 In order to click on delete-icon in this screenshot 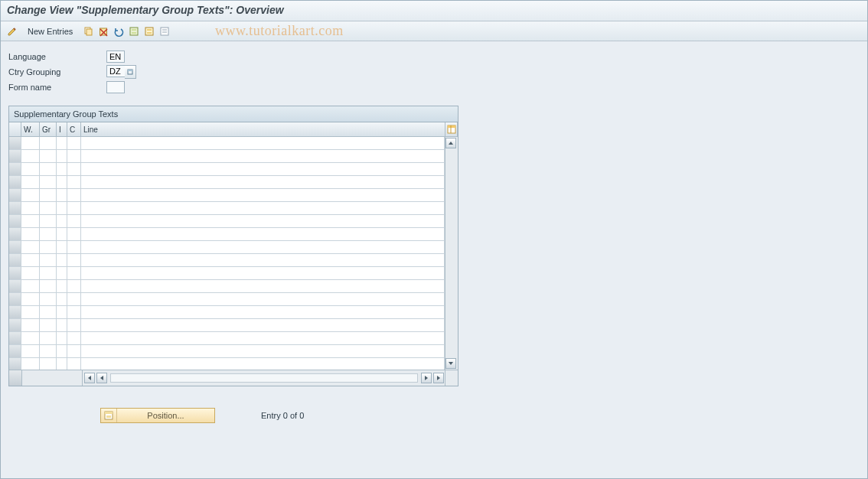, I will do `click(103, 31)`.